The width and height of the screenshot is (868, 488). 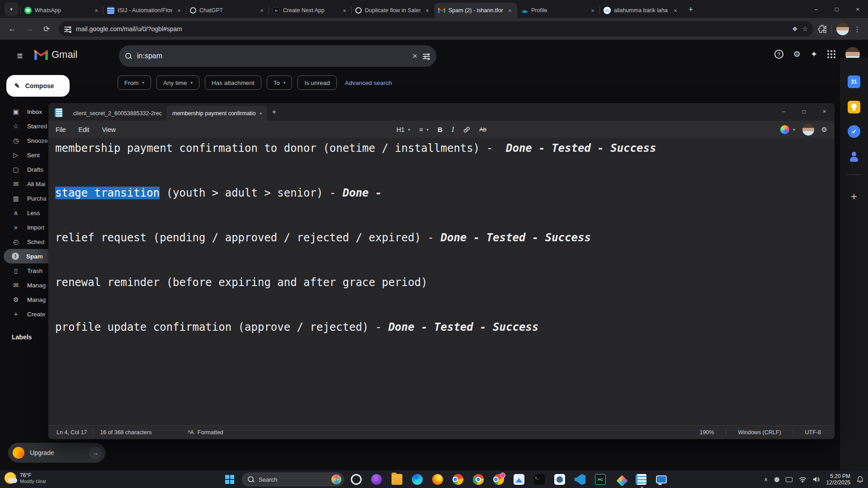 I want to click on taskbar-edge, so click(x=417, y=479).